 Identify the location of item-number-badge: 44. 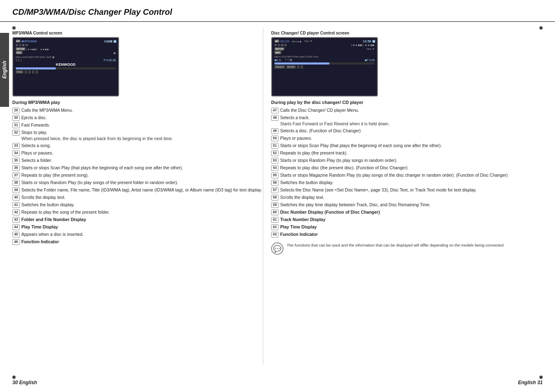
(16, 227).